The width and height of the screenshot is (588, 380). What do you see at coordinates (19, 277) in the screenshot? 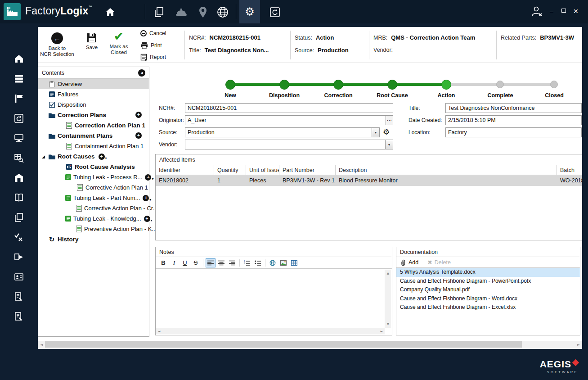
I see `sidebar-badge-icon` at bounding box center [19, 277].